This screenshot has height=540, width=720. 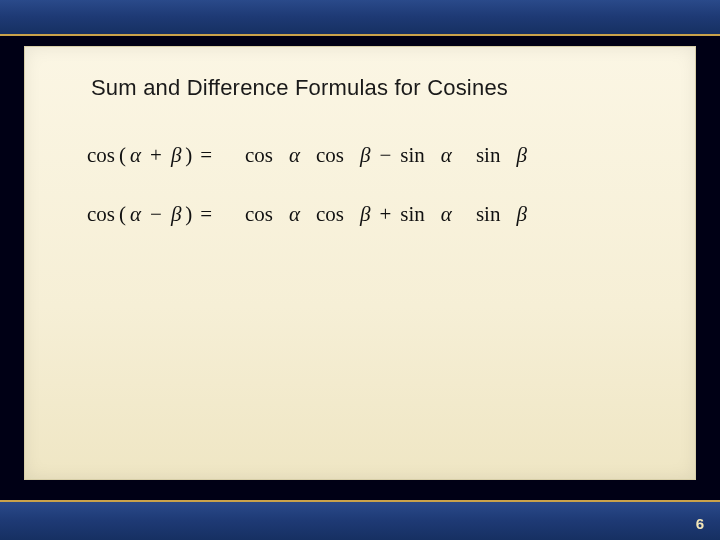 What do you see at coordinates (370, 156) in the screenshot?
I see `formula-row: cos ( α + β ) = cos α cos β −` at bounding box center [370, 156].